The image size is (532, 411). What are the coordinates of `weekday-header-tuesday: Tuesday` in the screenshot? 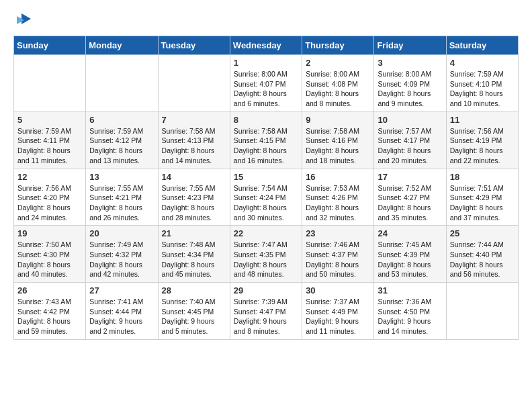 It's located at (193, 46).